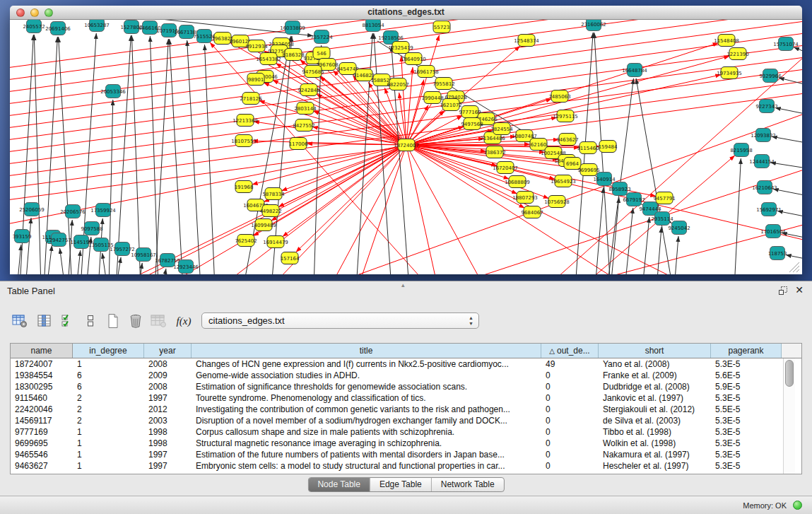 Image resolution: width=812 pixels, height=514 pixels. I want to click on row-height-button, so click(90, 321).